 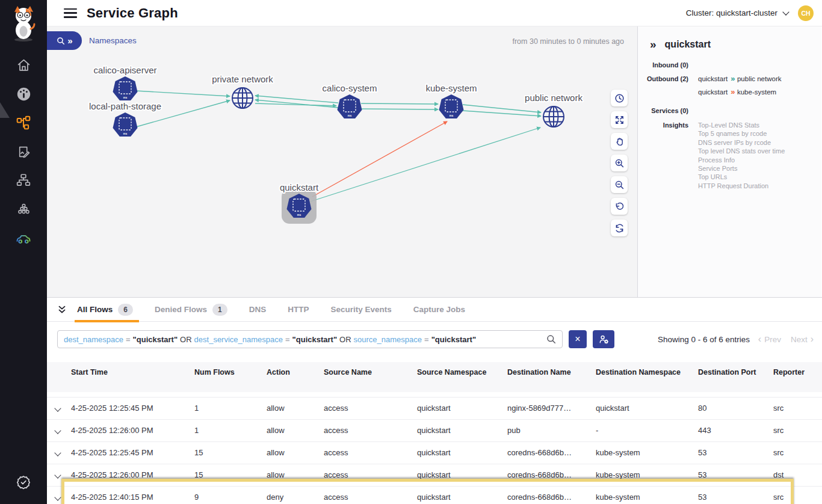 What do you see at coordinates (546, 431) in the screenshot?
I see `flow-cell: pub` at bounding box center [546, 431].